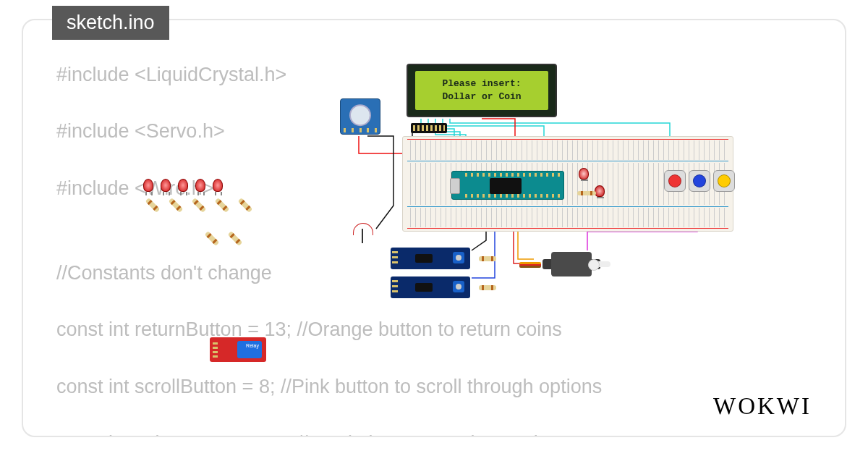 The image size is (868, 456). I want to click on code-line: const int returnButton = 13; //Orange bu…, so click(434, 330).